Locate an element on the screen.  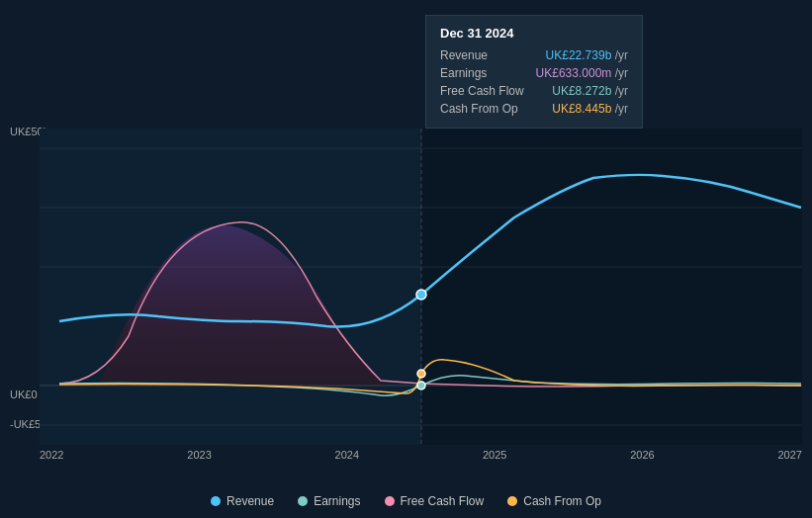
legend-label-cashop: Cash From Op is located at coordinates (562, 501).